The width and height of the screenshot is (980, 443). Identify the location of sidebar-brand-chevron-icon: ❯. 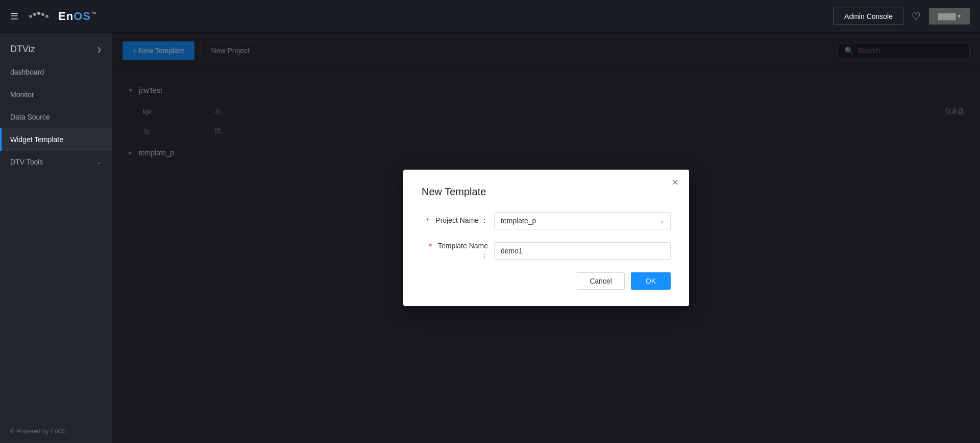
(99, 50).